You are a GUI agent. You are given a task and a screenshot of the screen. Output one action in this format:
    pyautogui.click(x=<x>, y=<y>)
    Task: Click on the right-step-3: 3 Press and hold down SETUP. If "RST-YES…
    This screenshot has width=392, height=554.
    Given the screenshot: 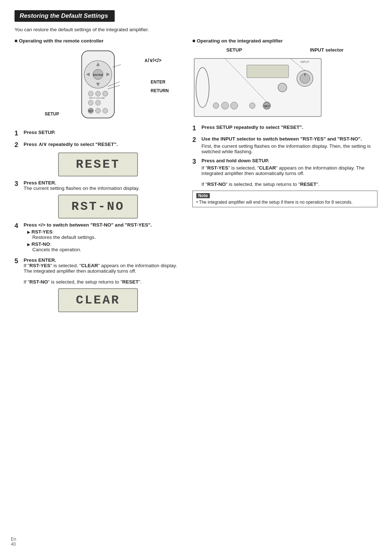 What is the action you would take?
    pyautogui.click(x=285, y=172)
    